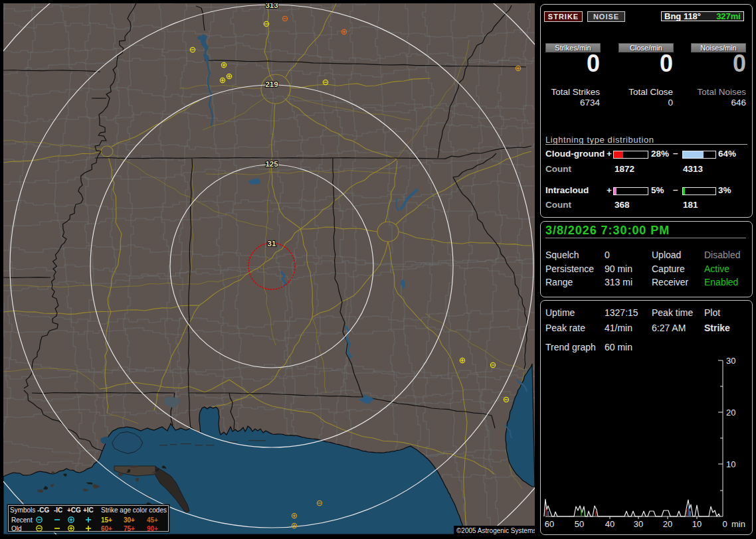 This screenshot has height=539, width=756. Describe the element at coordinates (23, 510) in the screenshot. I see `svg-text: Symbols` at that location.